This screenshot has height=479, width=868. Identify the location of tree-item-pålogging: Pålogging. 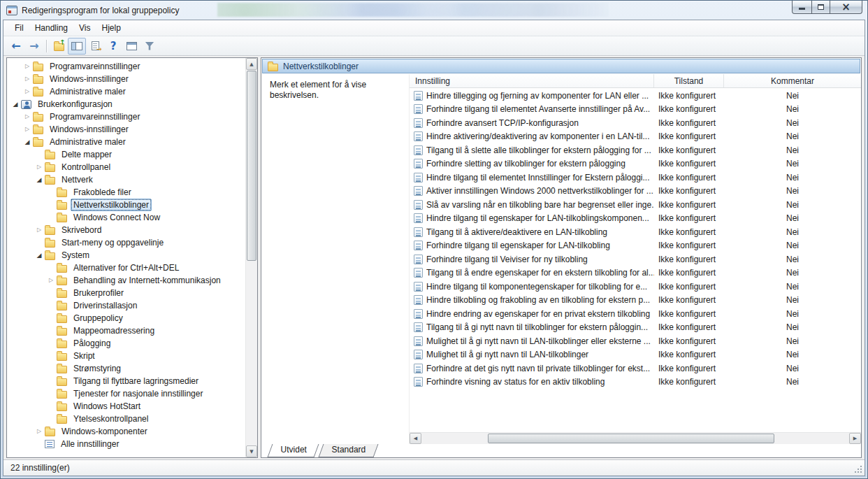
(126, 343).